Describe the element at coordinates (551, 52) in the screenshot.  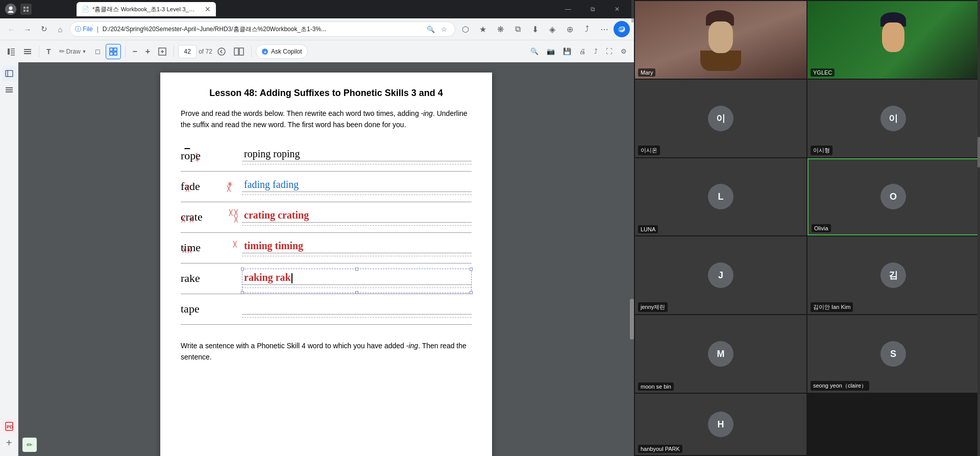
I see `pdf-snapshot-btn: 📷` at that location.